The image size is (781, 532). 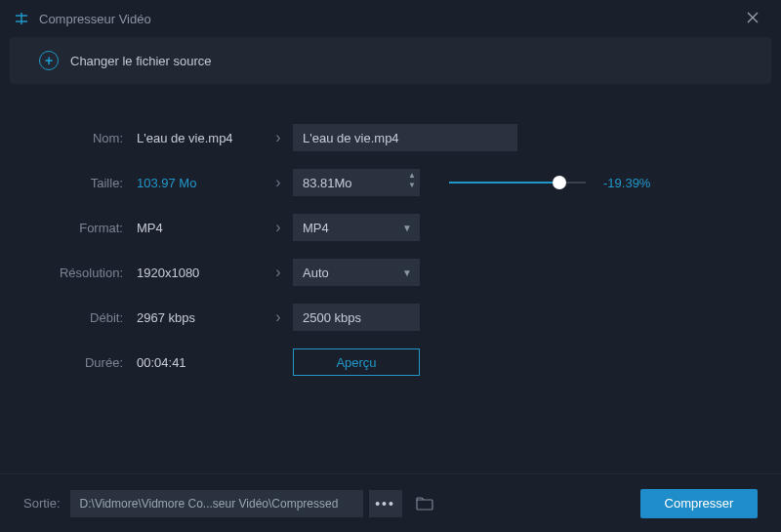 What do you see at coordinates (412, 185) in the screenshot?
I see `chevron-down-icon: ▼` at bounding box center [412, 185].